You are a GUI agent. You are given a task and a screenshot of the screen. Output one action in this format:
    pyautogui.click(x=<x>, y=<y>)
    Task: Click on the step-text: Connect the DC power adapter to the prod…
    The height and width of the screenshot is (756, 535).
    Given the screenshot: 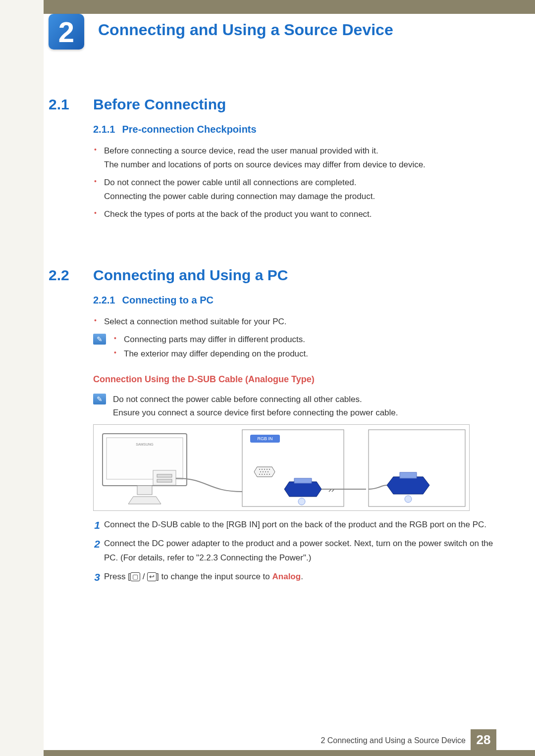 What is the action you would take?
    pyautogui.click(x=298, y=551)
    